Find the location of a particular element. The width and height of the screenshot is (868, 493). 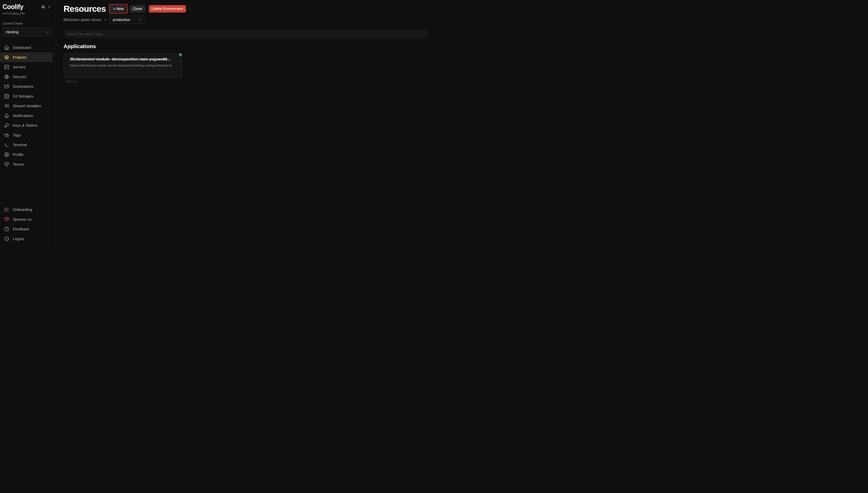

sidebar-item-label: Sponsor us is located at coordinates (22, 219).